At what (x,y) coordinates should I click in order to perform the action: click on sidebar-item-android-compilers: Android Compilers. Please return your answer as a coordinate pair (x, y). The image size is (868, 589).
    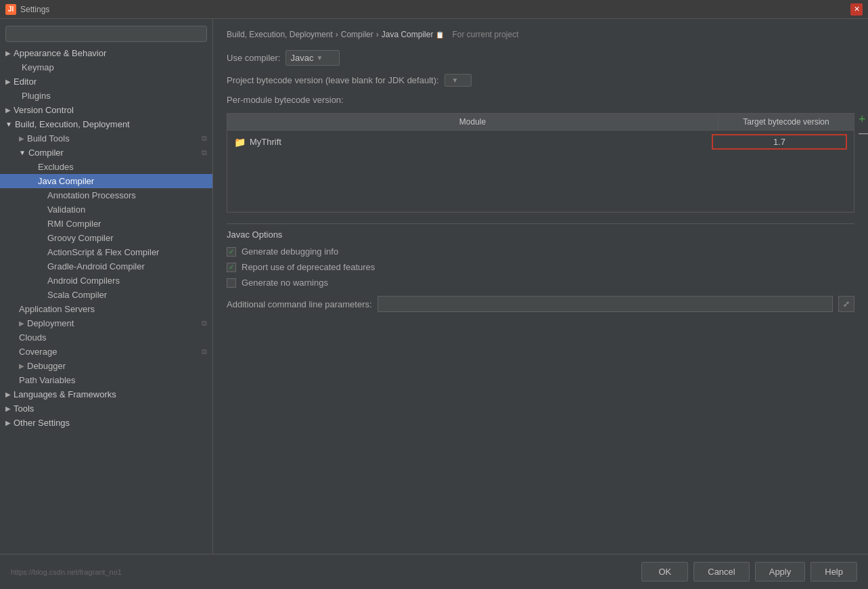
    Looking at the image, I should click on (106, 280).